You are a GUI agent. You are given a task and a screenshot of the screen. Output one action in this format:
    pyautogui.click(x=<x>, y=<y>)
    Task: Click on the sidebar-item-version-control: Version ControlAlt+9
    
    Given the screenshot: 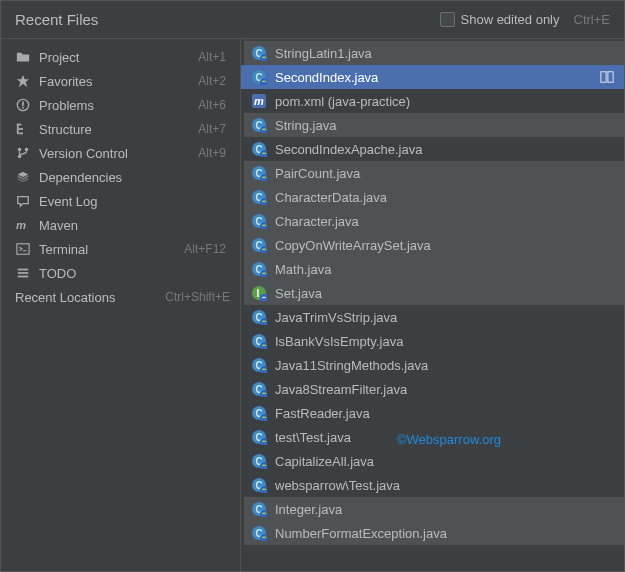 What is the action you would take?
    pyautogui.click(x=120, y=153)
    